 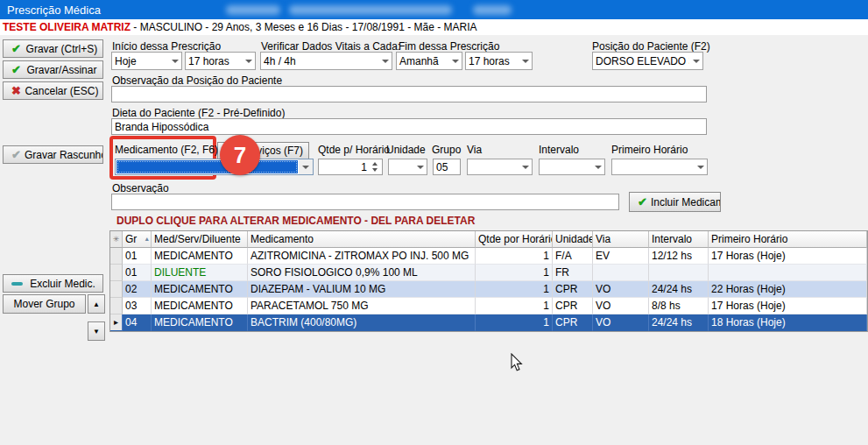 I want to click on cell-gr: 04, so click(x=137, y=322).